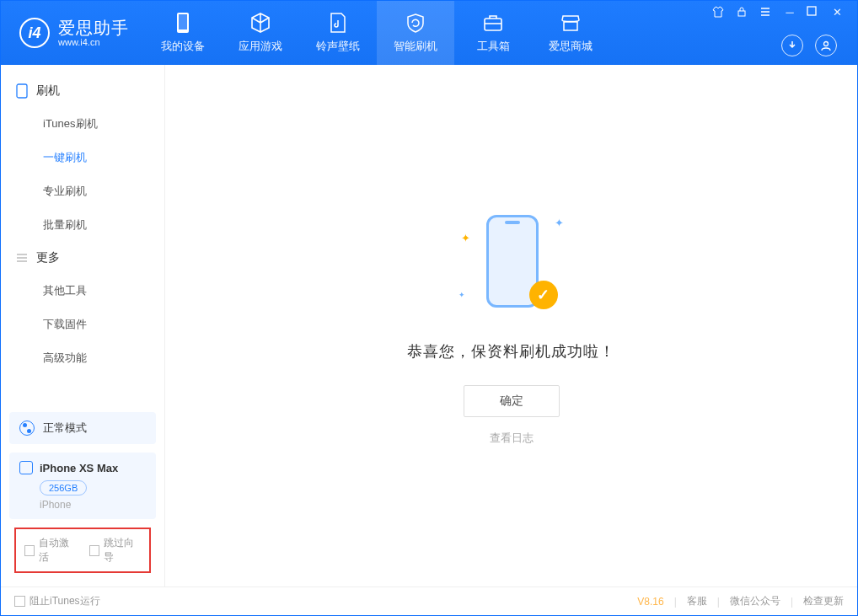 Image resolution: width=858 pixels, height=616 pixels. Describe the element at coordinates (83, 324) in the screenshot. I see `sidebar-item-download-firmware: 下载固件` at that location.